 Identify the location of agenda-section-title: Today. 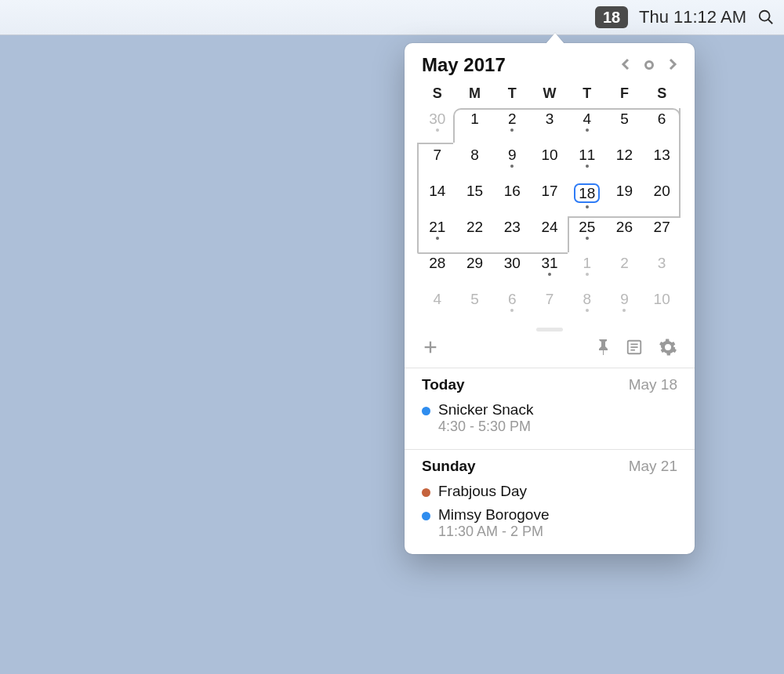
(444, 385).